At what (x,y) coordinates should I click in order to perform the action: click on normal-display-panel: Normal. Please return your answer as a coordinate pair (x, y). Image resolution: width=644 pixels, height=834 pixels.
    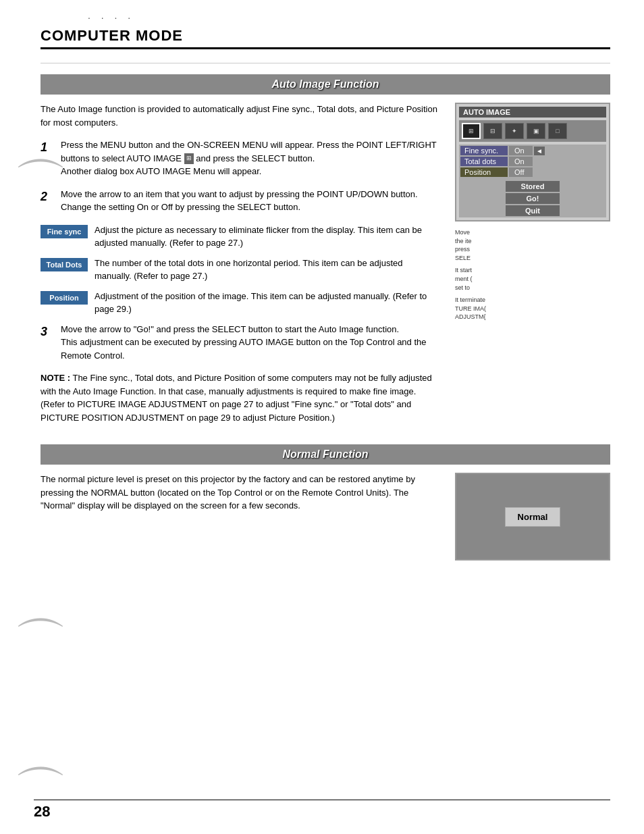
    Looking at the image, I should click on (533, 517).